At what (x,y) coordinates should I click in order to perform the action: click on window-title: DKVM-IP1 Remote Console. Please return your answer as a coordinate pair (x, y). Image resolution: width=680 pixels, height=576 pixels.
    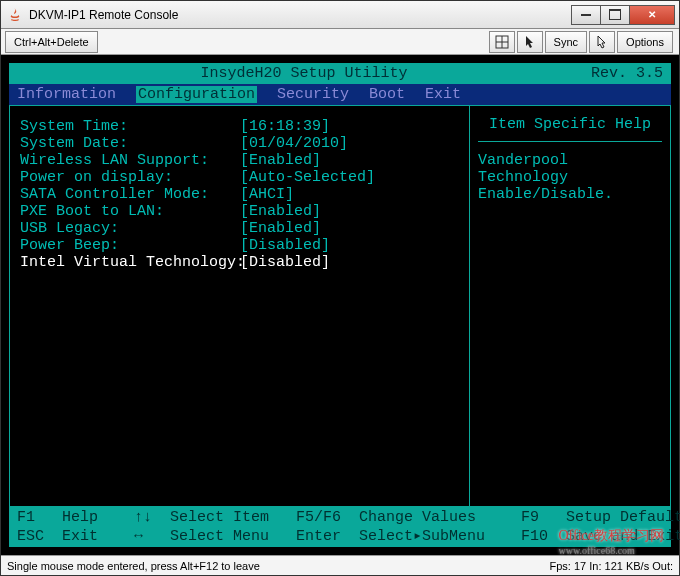
    Looking at the image, I should click on (300, 15).